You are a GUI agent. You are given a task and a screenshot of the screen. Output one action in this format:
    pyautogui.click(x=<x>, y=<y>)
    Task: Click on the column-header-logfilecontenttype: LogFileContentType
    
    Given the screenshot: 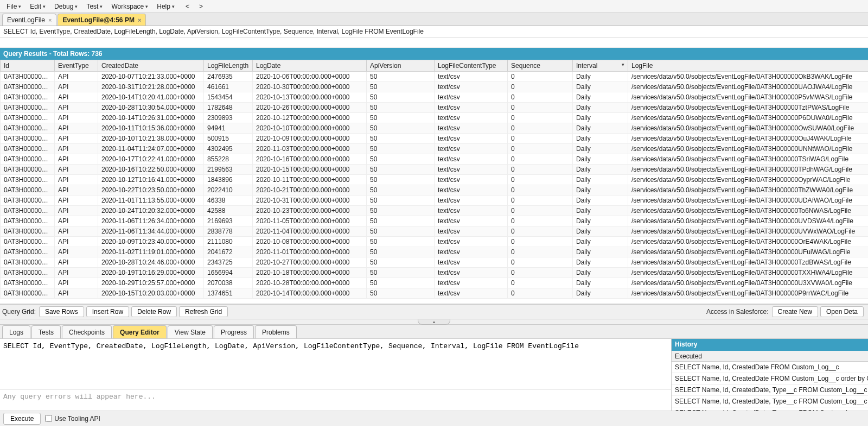 What is the action you would take?
    pyautogui.click(x=471, y=66)
    